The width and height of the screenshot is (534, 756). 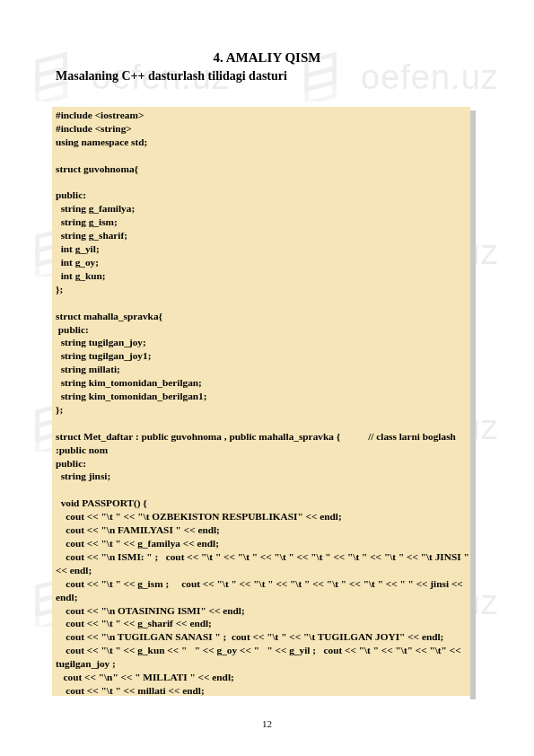 I want to click on code-line: using namespace std;, so click(x=267, y=142).